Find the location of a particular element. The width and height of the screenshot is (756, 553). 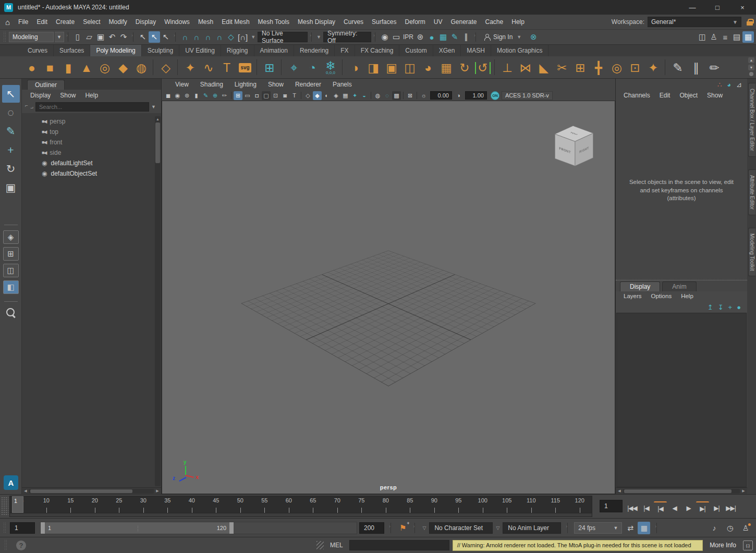

redo-icon: ↷ is located at coordinates (124, 37).